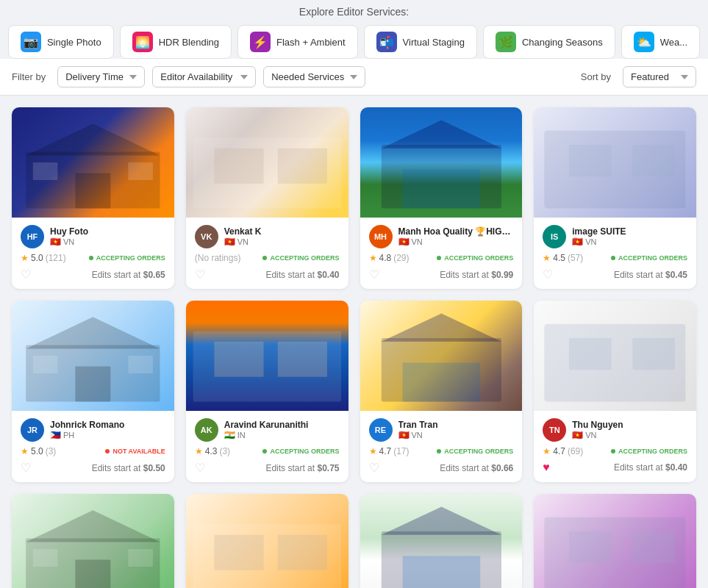 The width and height of the screenshot is (708, 588). I want to click on table-row: KVKhanh Vy🇻🇳VNACCEPTING ORDERS♡Edits sta…, so click(615, 541).